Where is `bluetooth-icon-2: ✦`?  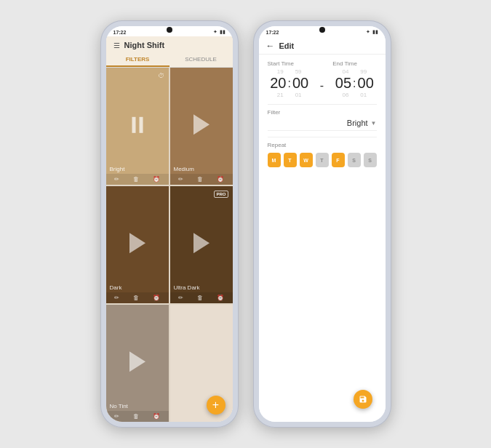
bluetooth-icon-2: ✦ is located at coordinates (368, 32).